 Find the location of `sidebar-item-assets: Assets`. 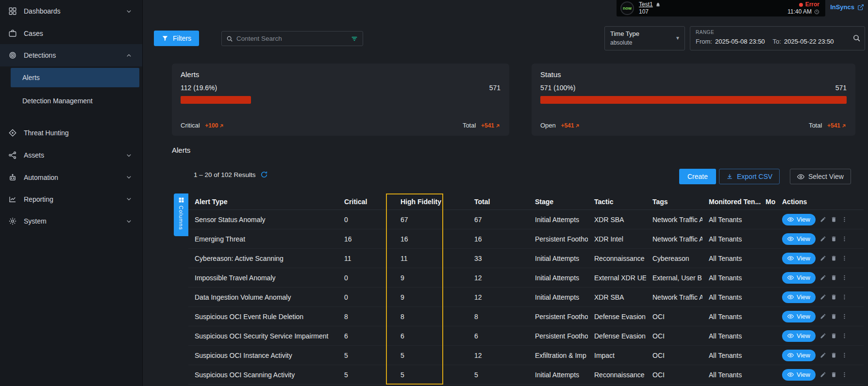

sidebar-item-assets: Assets is located at coordinates (71, 155).